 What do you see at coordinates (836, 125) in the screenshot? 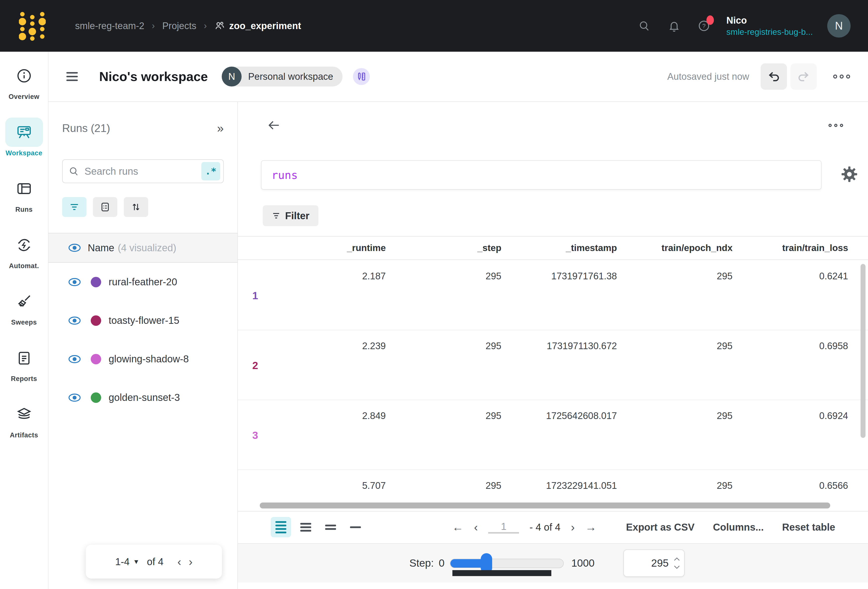
I see `panel-overflow-menu` at bounding box center [836, 125].